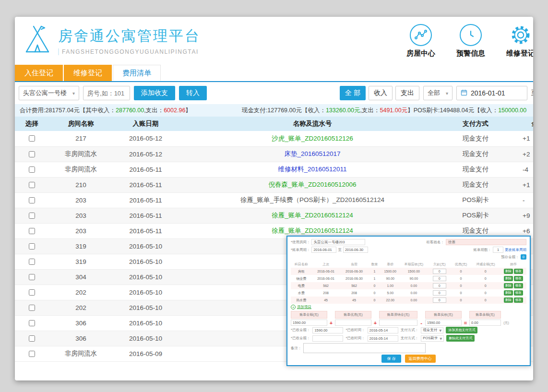 This screenshot has width=548, height=392. Describe the element at coordinates (432, 330) in the screenshot. I see `pay-method-select: 现金支付▾` at that location.